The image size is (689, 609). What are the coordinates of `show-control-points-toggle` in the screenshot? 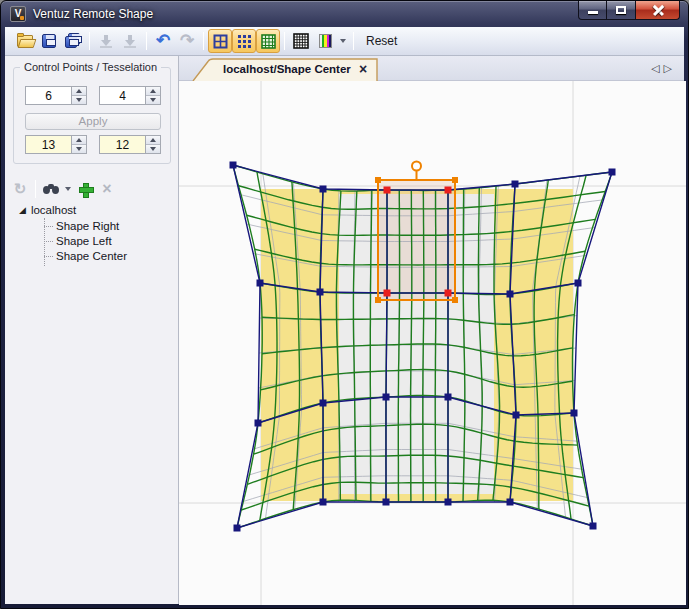 It's located at (244, 41).